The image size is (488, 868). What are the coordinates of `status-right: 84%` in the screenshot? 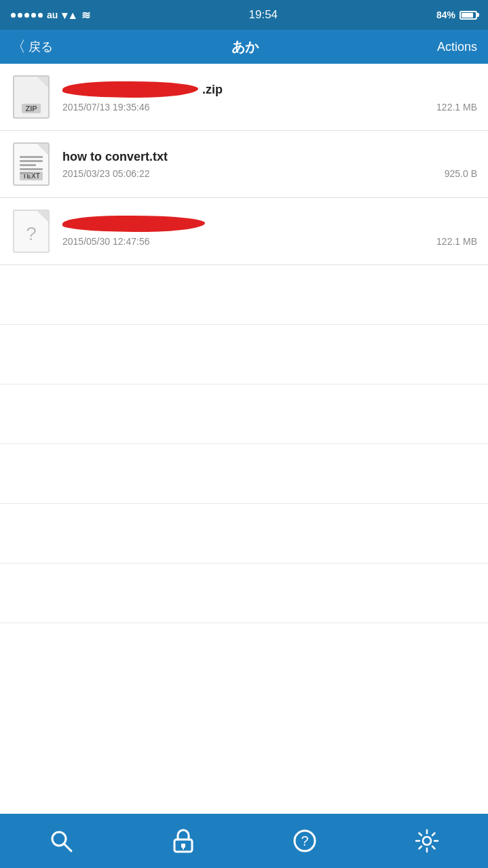 It's located at (457, 15).